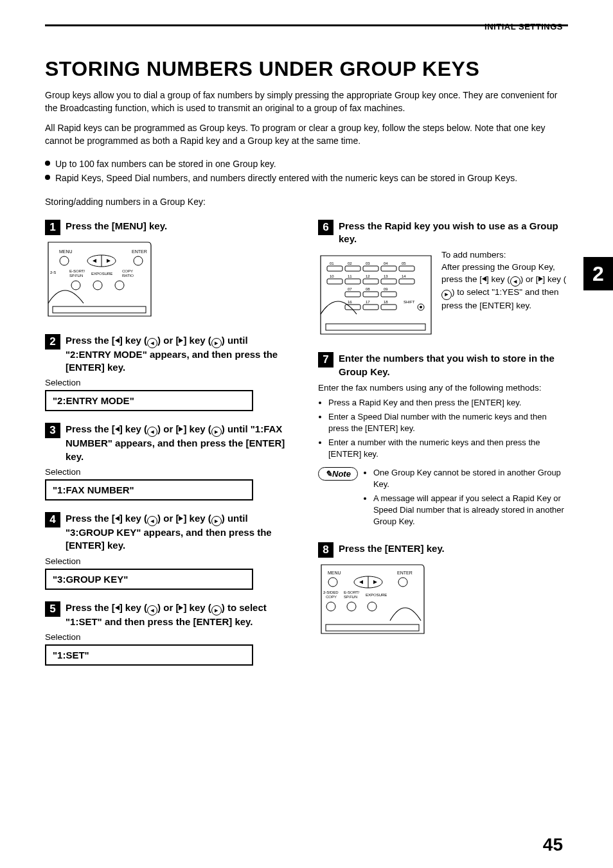  What do you see at coordinates (409, 302) in the screenshot?
I see `svg-text: SHIFT` at bounding box center [409, 302].